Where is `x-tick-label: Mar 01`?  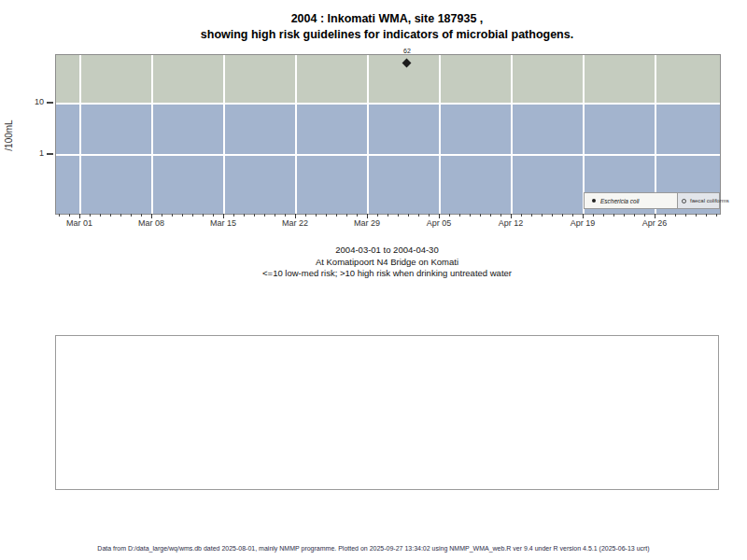
x-tick-label: Mar 01 is located at coordinates (79, 223).